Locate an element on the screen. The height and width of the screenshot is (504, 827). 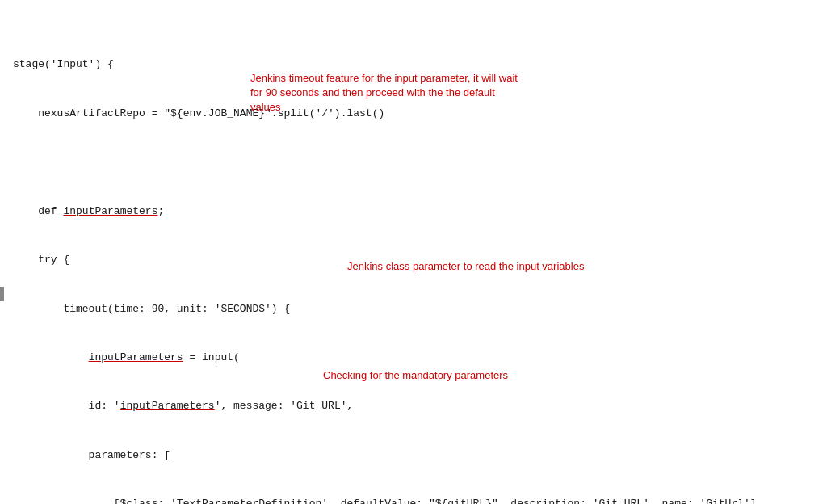
code-line-8: id: 'inputParameters', message: 'Git URL… is located at coordinates (414, 406).